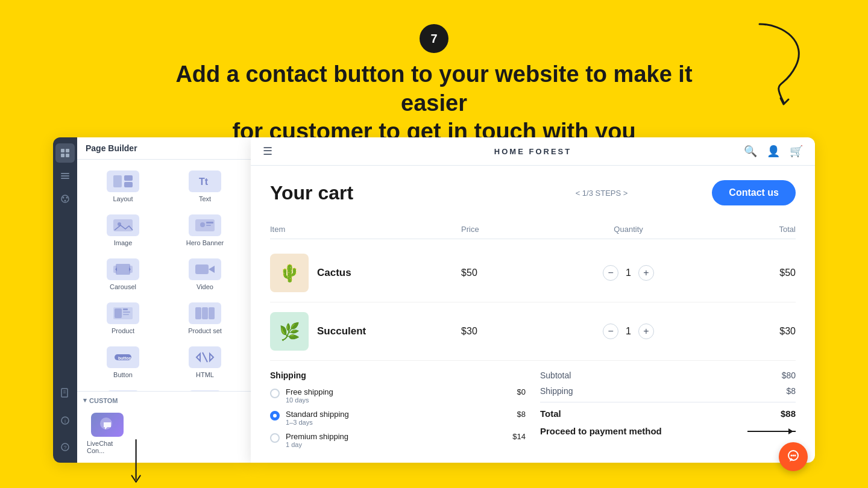 This screenshot has height=488, width=868. Describe the element at coordinates (275, 393) in the screenshot. I see `radio-free` at that location.